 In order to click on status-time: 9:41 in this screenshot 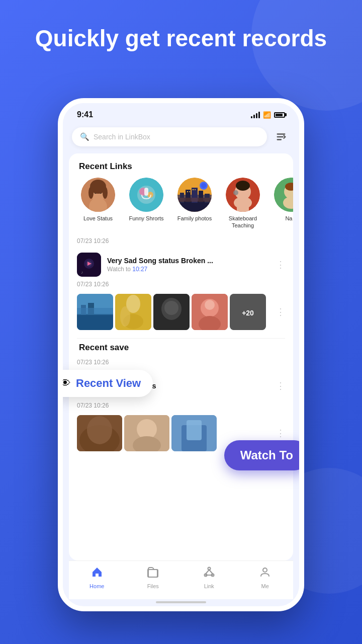, I will do `click(85, 115)`.